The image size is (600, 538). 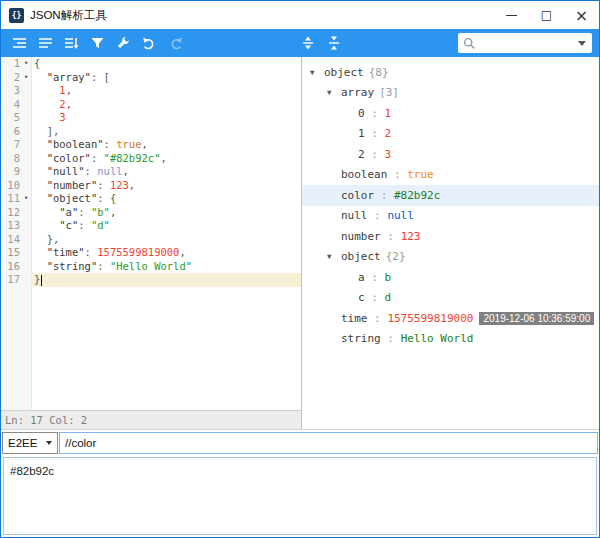 I want to click on search-icon, so click(x=470, y=44).